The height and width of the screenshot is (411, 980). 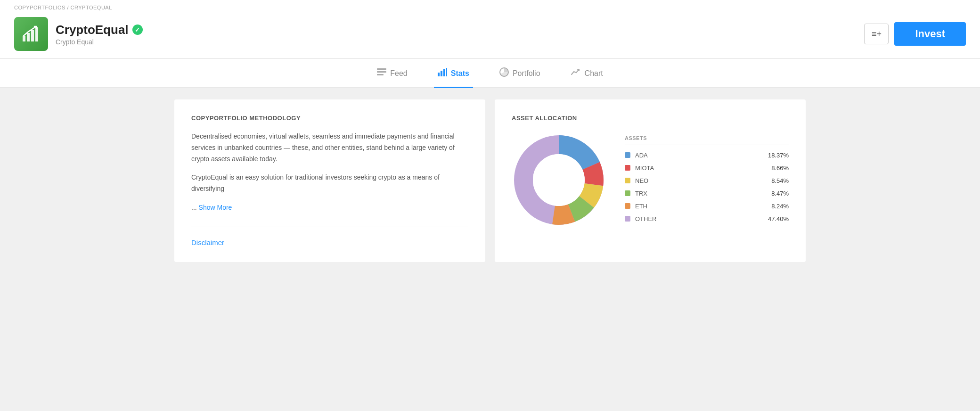 I want to click on methodology-text1: Decentralised economies, virtual wallets…, so click(x=330, y=148).